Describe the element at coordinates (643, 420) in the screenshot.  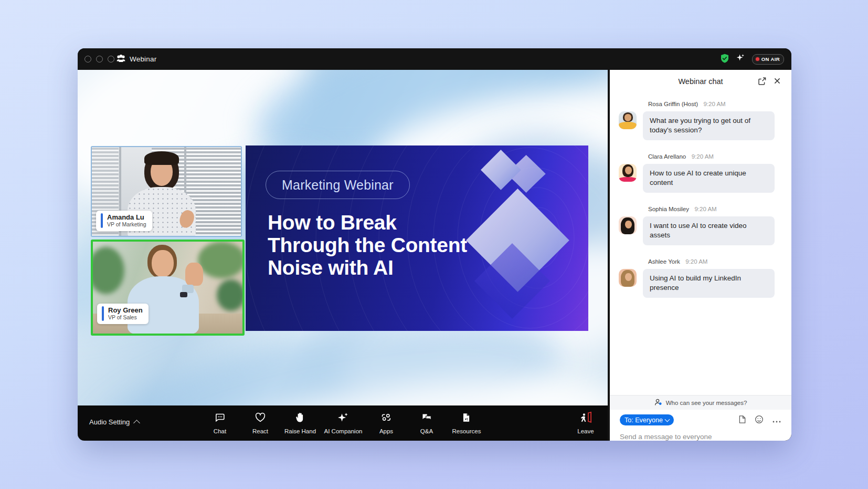
I see `recipient-label: To: Everyone` at that location.